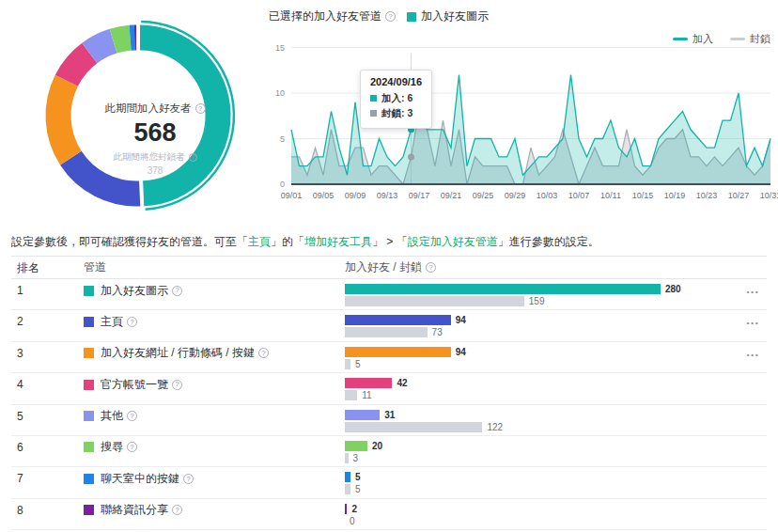 Image resolution: width=778 pixels, height=532 pixels. Describe the element at coordinates (769, 196) in the screenshot. I see `x-tick-label: 10/31` at that location.